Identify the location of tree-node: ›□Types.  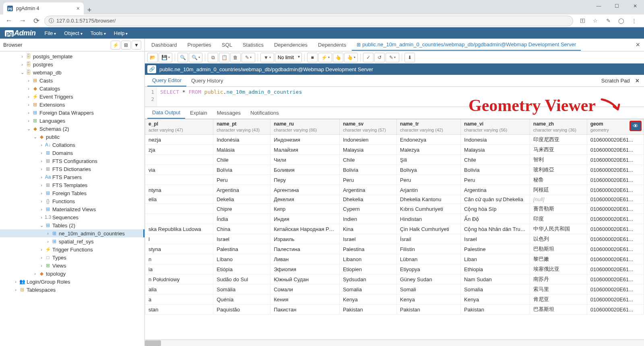
(72, 257).